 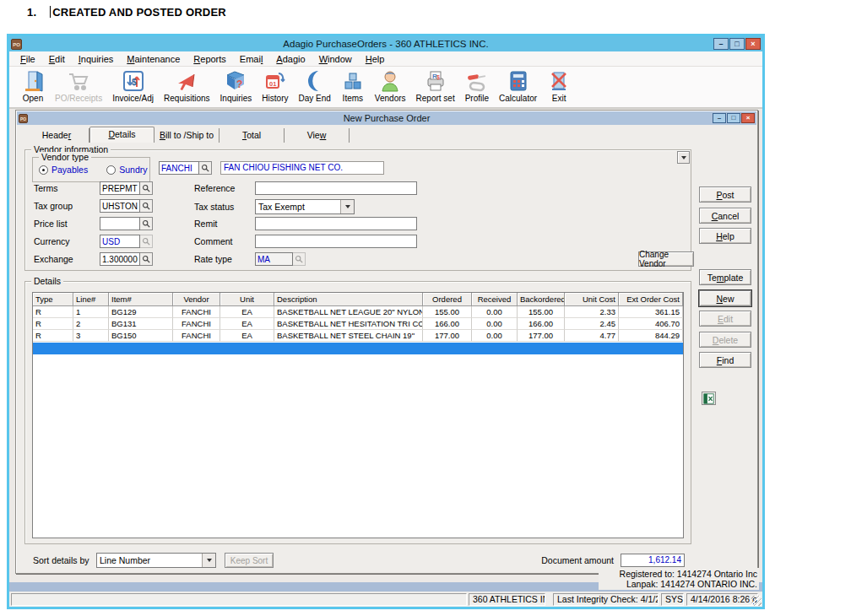 I want to click on change-vendor-button: Change Vendor, so click(x=666, y=259).